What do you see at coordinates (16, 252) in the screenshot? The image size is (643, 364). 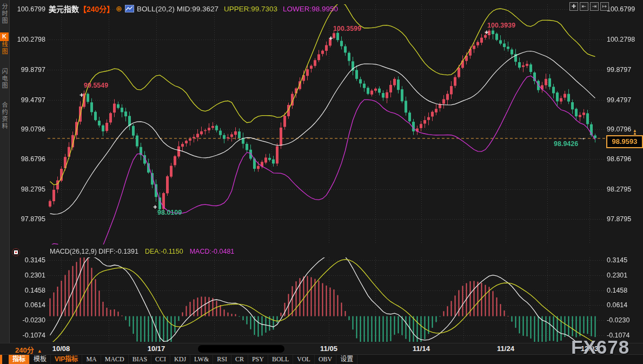 I see `macd-settings-icon` at bounding box center [16, 252].